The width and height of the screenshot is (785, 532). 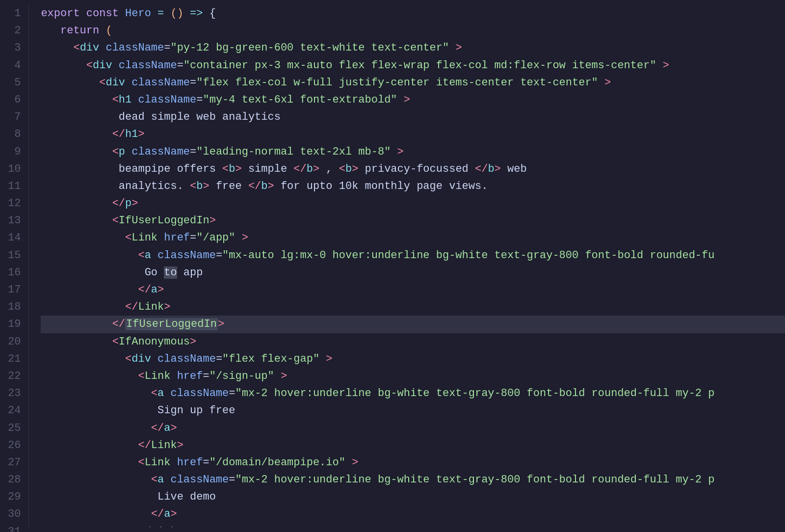 What do you see at coordinates (413, 307) in the screenshot?
I see `code-line-18: </Link>` at bounding box center [413, 307].